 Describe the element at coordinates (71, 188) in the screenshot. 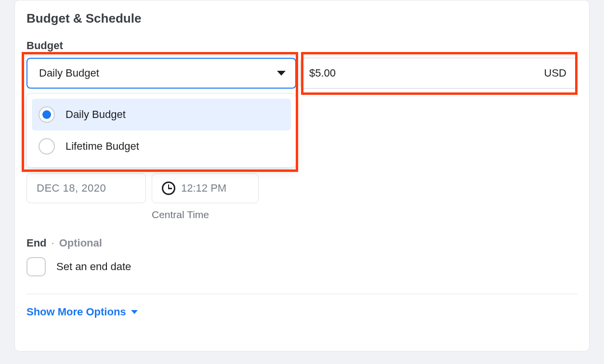

I see `start-date-value: Dec 18, 2020` at that location.